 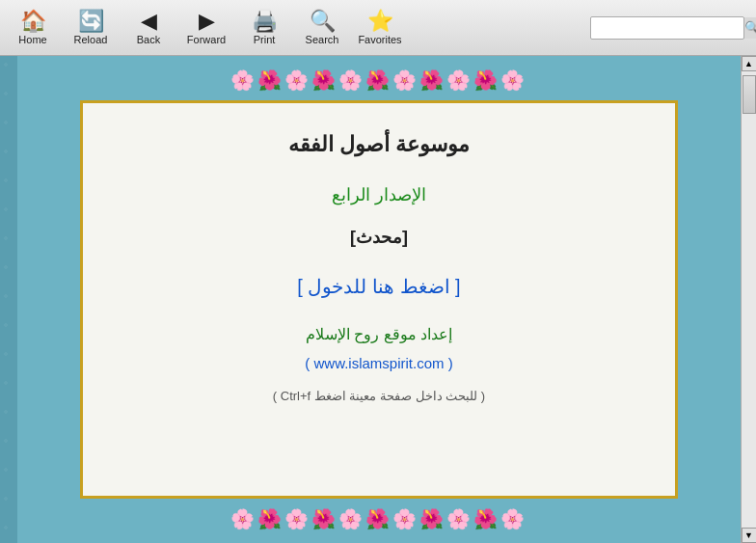 I want to click on forward-icon: ▶, so click(x=206, y=21).